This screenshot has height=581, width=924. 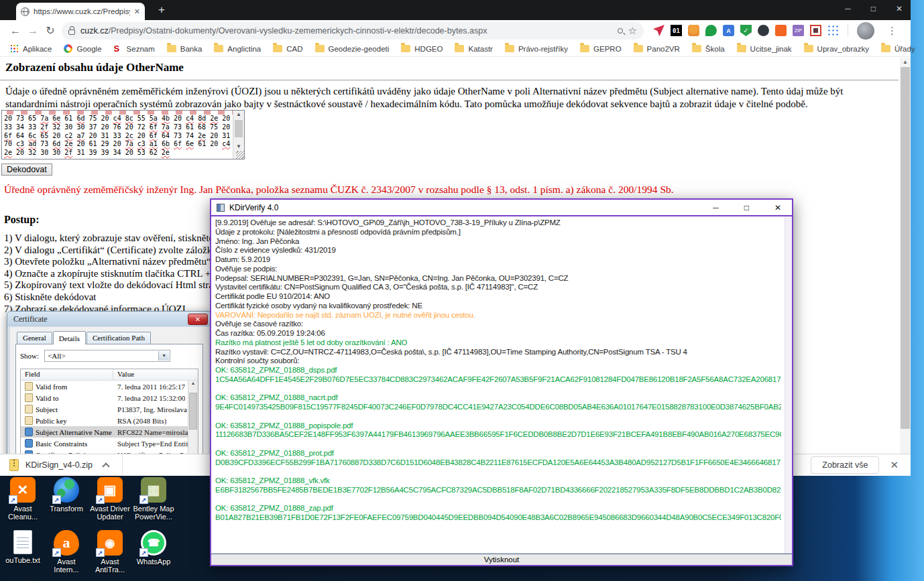 I want to click on page-scrollbar: ▲, so click(x=905, y=256).